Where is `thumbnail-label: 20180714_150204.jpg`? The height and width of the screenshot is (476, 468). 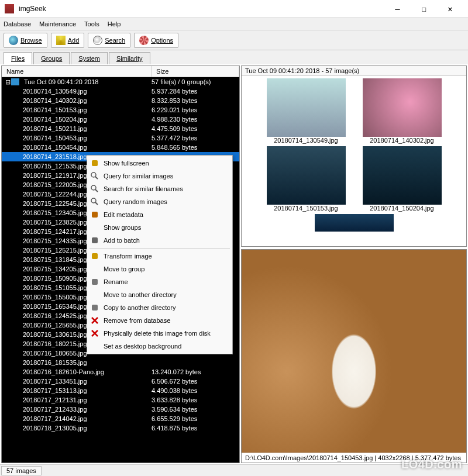 thumbnail-label: 20180714_150204.jpg is located at coordinates (402, 208).